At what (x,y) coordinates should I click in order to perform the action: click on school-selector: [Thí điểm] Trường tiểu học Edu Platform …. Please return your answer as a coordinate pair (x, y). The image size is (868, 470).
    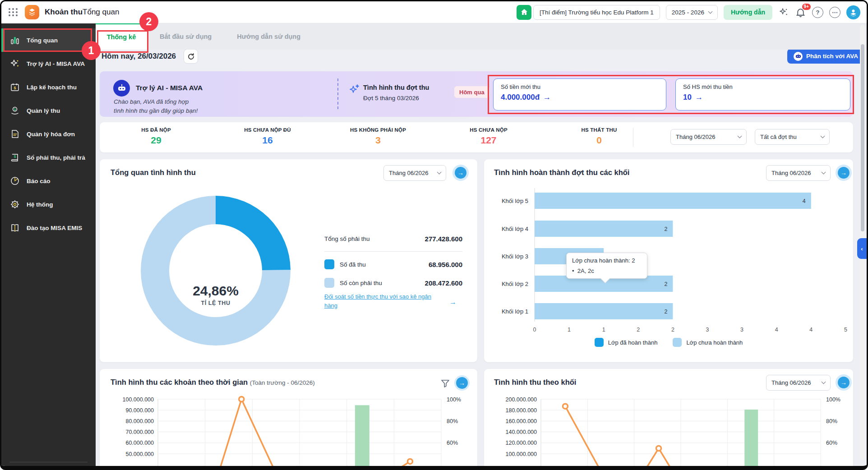
    Looking at the image, I should click on (588, 13).